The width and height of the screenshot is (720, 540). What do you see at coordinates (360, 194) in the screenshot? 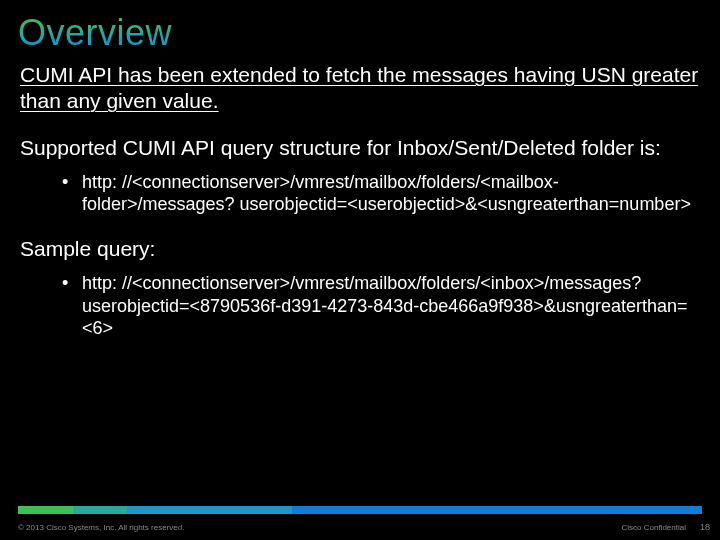
I see `query-template-list: http: //<connectionserver>/vmrest/mailbo…` at bounding box center [360, 194].